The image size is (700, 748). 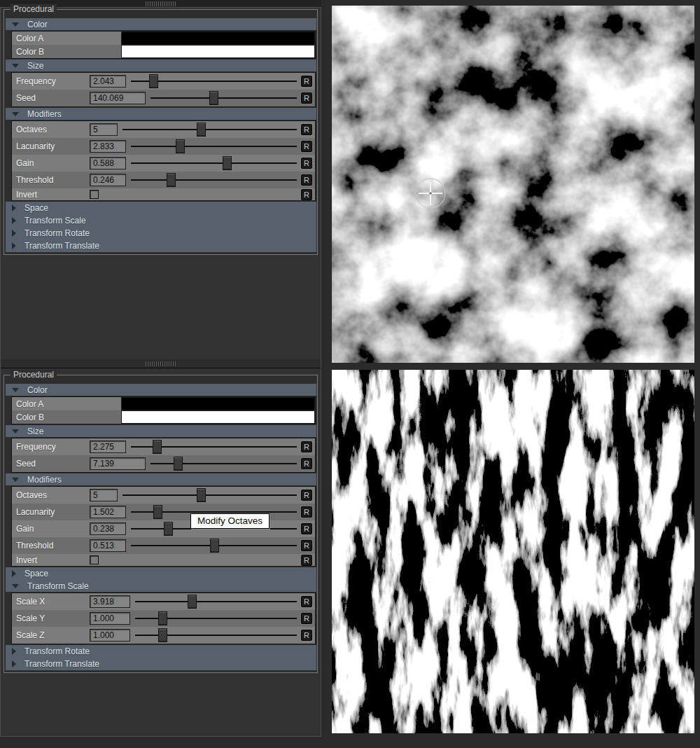 What do you see at coordinates (45, 480) in the screenshot?
I see `section-label: Modifiers` at bounding box center [45, 480].